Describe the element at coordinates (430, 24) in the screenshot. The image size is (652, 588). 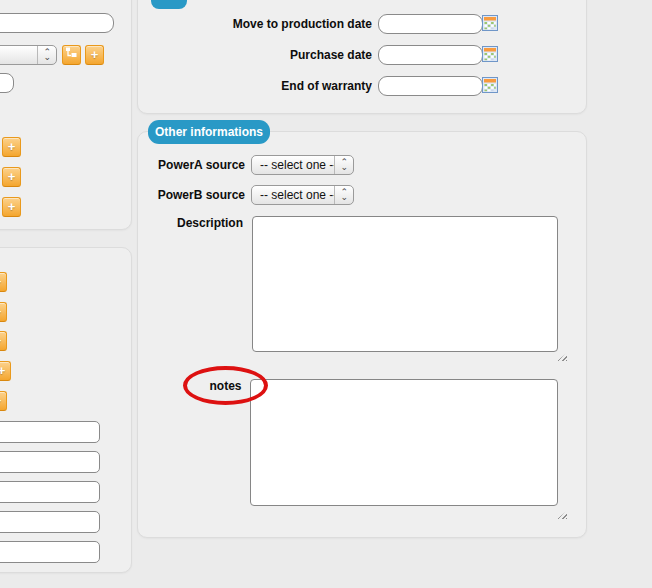
I see `move-to-production-date-input` at that location.